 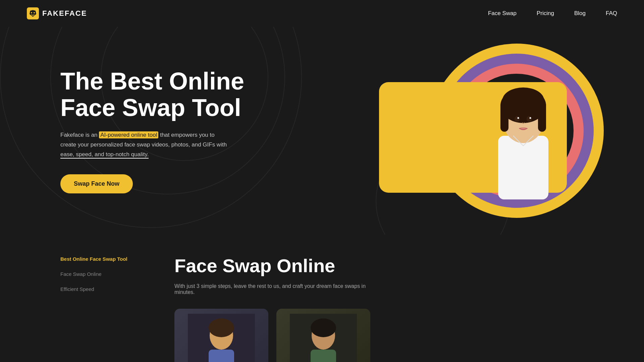 What do you see at coordinates (80, 135) in the screenshot?
I see `desc-prefix: Fakeface is an` at bounding box center [80, 135].